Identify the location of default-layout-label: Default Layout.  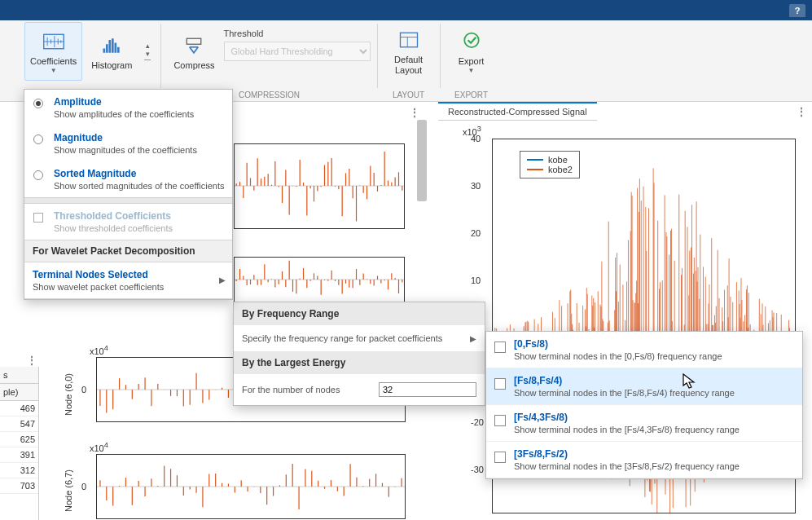
(409, 65).